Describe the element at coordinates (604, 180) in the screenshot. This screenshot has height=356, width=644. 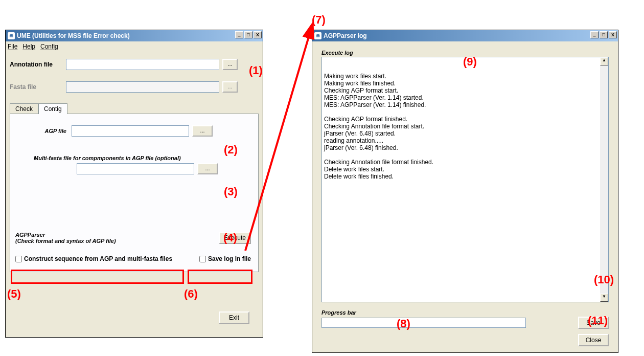
I see `scrollbar-track` at that location.